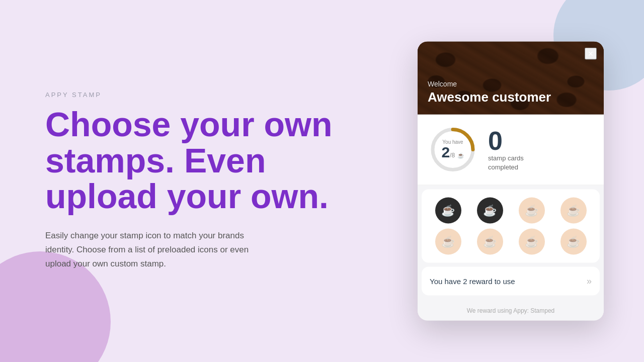 This screenshot has height=362, width=644. What do you see at coordinates (574, 211) in the screenshot?
I see `stamp-cup-icon-4: ☕` at bounding box center [574, 211].